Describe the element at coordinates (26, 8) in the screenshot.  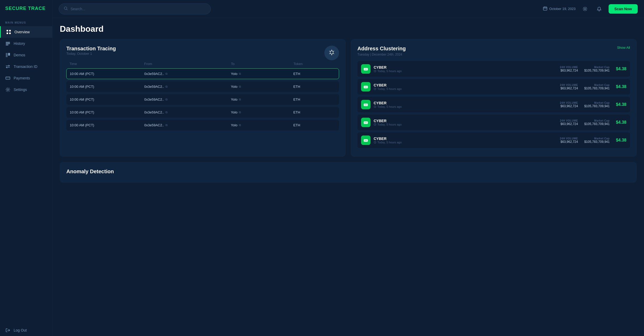
I see `app-logo: SECURE TRACE` at that location.